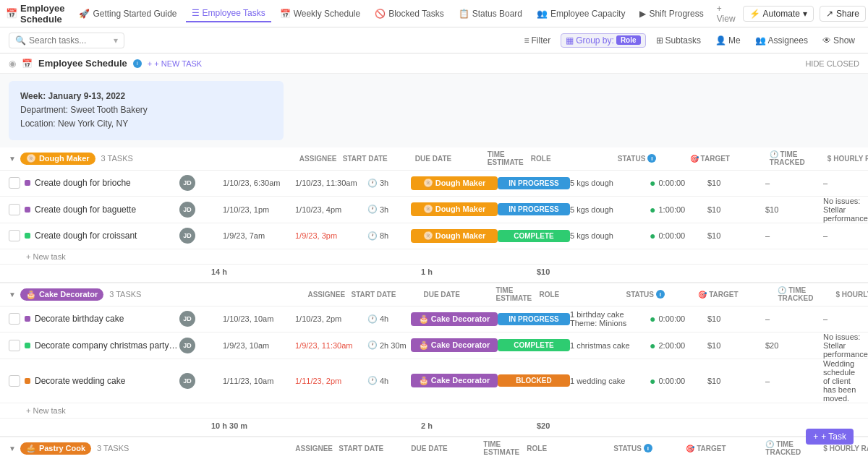  I want to click on tab-status-board-icon: 📋, so click(464, 14).